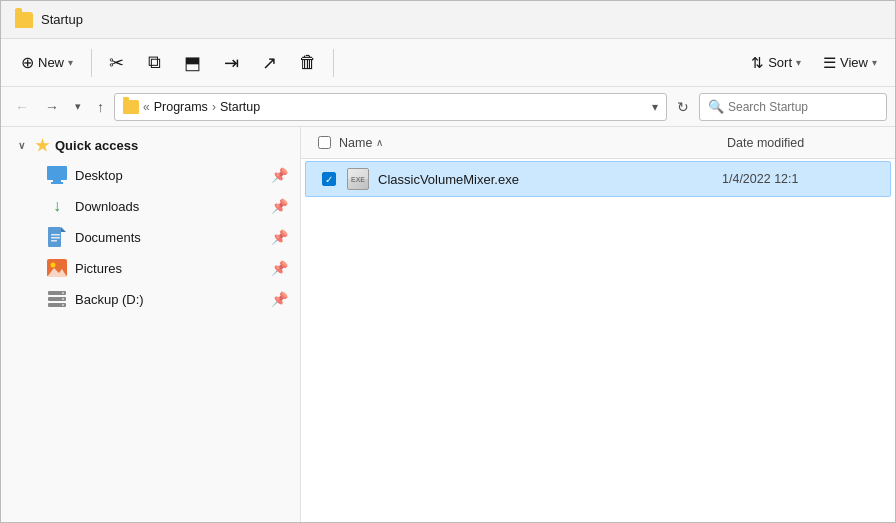  I want to click on downloads-icon: ↓, so click(57, 206).